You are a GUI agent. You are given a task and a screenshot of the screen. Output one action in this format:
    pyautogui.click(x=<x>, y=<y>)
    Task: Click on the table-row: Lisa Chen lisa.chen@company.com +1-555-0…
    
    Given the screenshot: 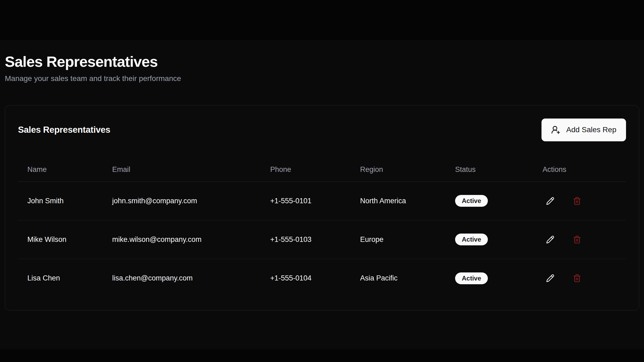 What is the action you would take?
    pyautogui.click(x=322, y=278)
    